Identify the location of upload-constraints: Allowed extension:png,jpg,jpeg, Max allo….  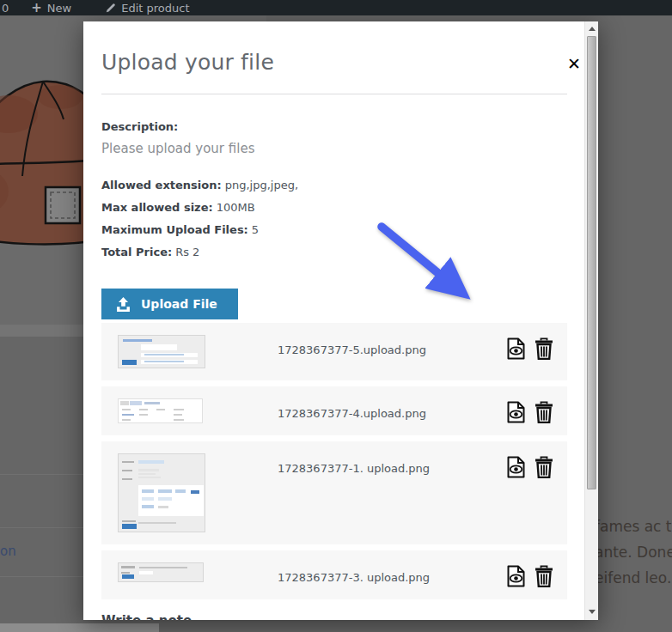
(334, 219).